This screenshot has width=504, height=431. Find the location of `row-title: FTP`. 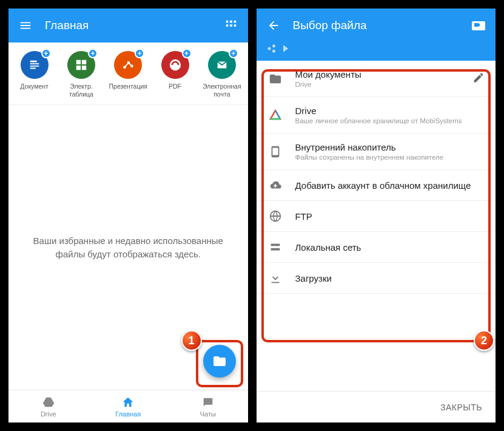

row-title: FTP is located at coordinates (391, 216).